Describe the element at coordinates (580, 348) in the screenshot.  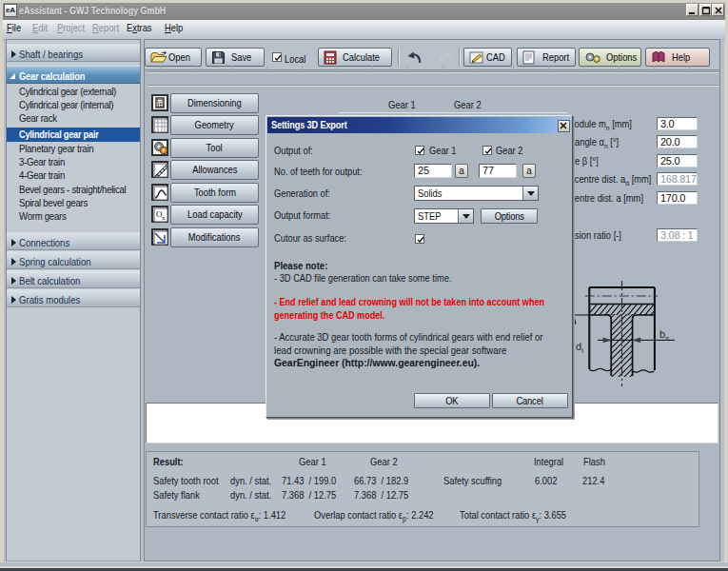
I see `svg-text: di` at that location.